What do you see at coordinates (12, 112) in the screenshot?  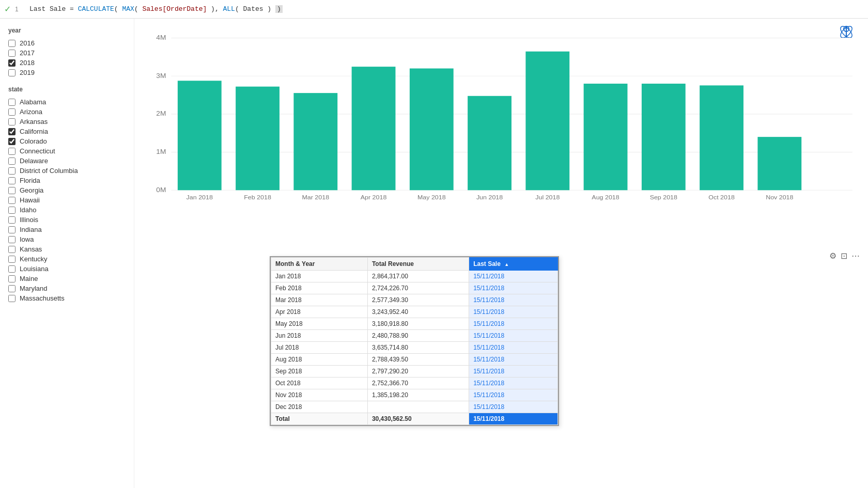 I see `state-checkbox-arizona` at bounding box center [12, 112].